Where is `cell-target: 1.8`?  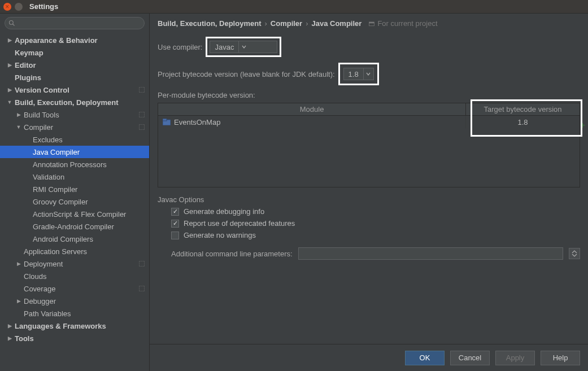
cell-target: 1.8 is located at coordinates (523, 122).